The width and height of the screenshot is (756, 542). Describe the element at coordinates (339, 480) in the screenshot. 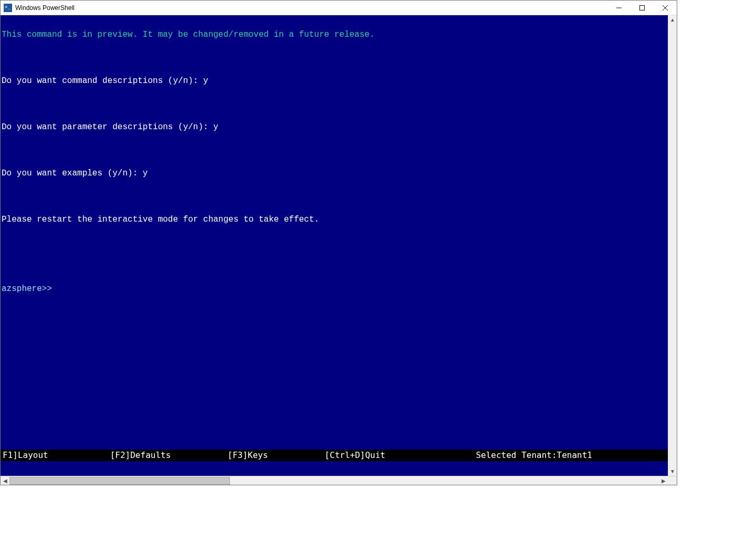

I see `horizontal-scrollbar: ◀ ▶` at that location.